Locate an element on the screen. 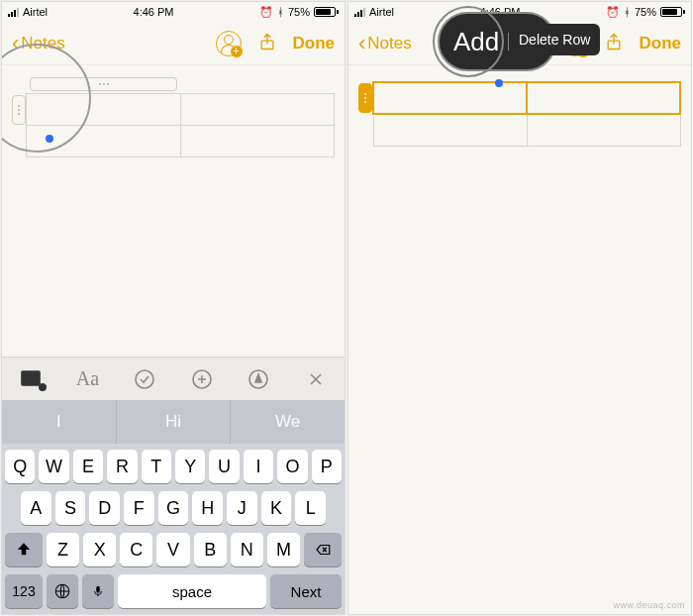  key-r: R is located at coordinates (122, 466).